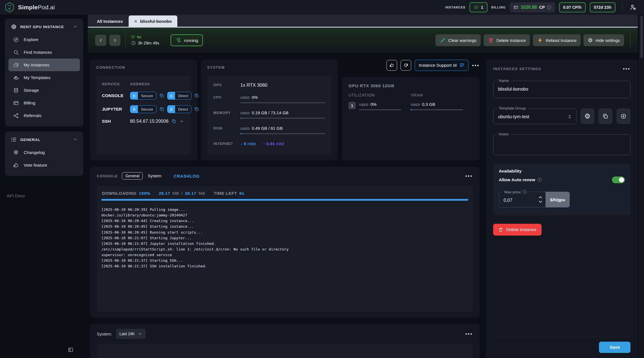 This screenshot has height=358, width=644. What do you see at coordinates (269, 115) in the screenshot?
I see `memory-row: MEMORY USED0.19 GB / 73.14 GB` at bounding box center [269, 115].